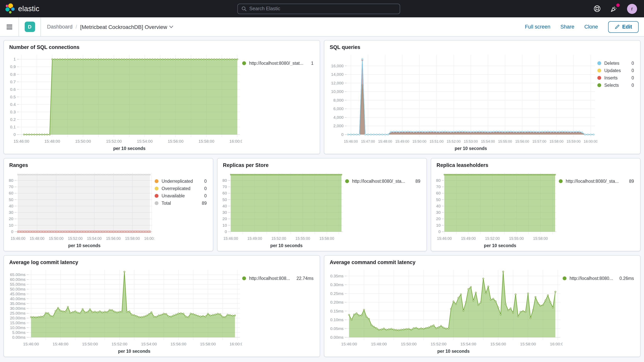 This screenshot has width=644, height=362. Describe the element at coordinates (20, 8) in the screenshot. I see `elastic-logo: elastic` at that location.